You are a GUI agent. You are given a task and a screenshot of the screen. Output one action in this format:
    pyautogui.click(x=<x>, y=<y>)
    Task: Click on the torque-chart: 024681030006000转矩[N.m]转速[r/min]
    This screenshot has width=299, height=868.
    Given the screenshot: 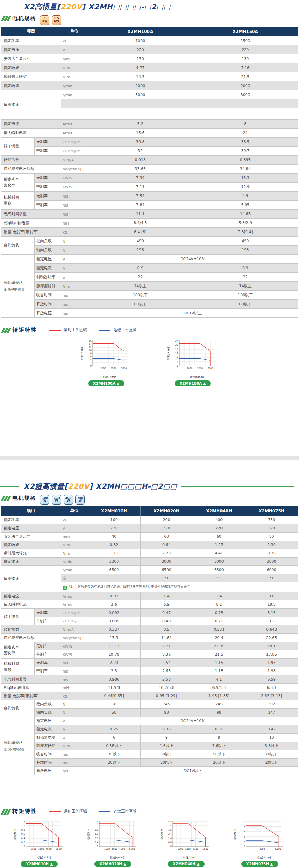 What is the action you would take?
    pyautogui.click(x=260, y=839)
    